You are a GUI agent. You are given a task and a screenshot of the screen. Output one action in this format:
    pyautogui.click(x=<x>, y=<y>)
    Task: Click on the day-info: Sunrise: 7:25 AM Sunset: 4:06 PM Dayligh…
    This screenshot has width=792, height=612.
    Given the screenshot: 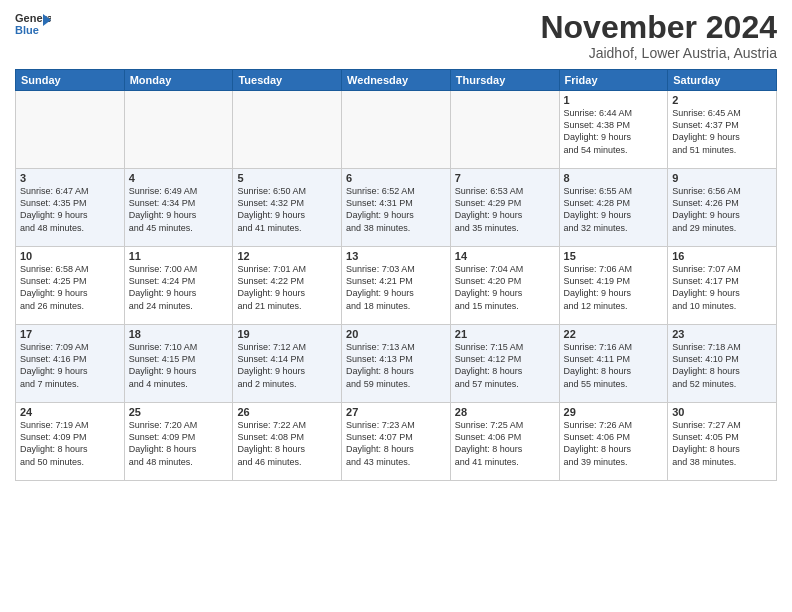 What is the action you would take?
    pyautogui.click(x=505, y=444)
    